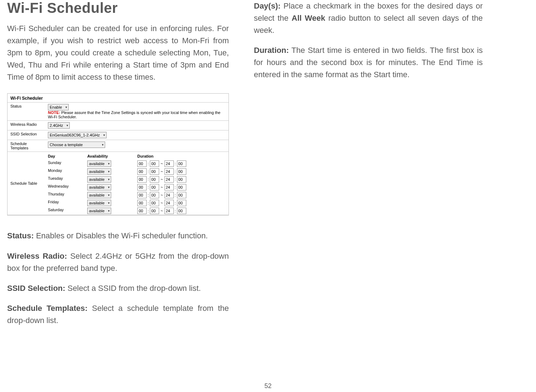  I want to click on page-title: Wi-Fi Scheduler, so click(118, 8).